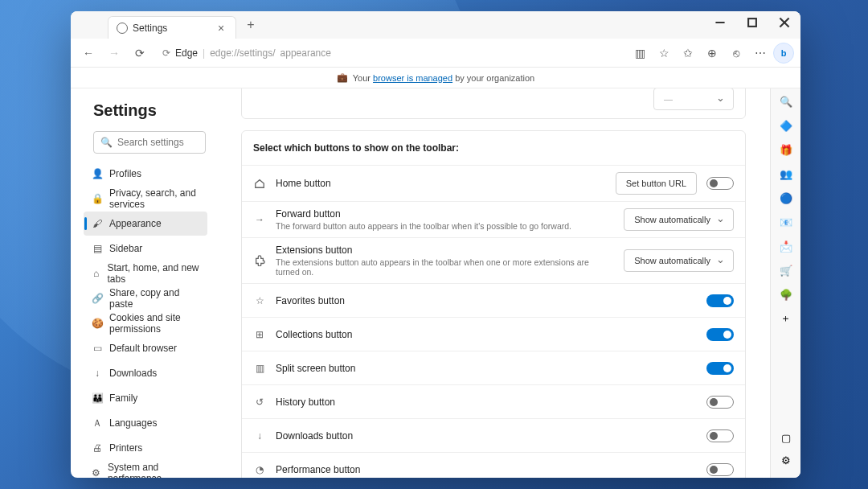 This screenshot has width=868, height=489. I want to click on star-icon: ☆, so click(260, 301).